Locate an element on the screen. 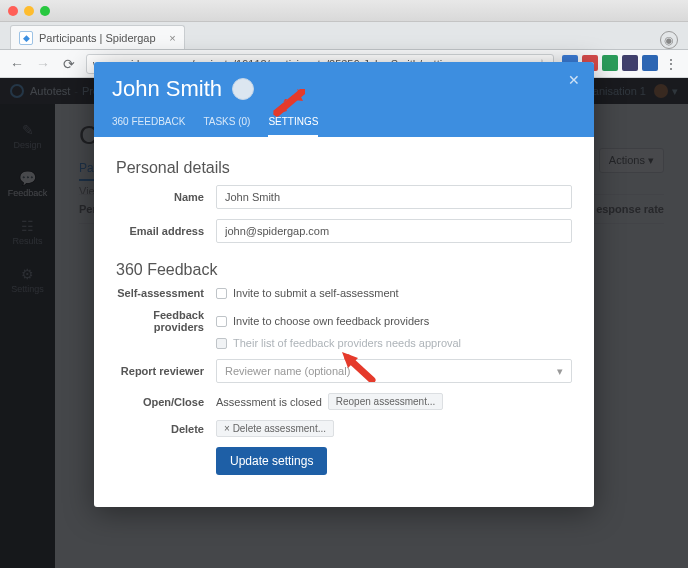 Image resolution: width=688 pixels, height=568 pixels. tab-title: Participants | Spidergap is located at coordinates (98, 38).